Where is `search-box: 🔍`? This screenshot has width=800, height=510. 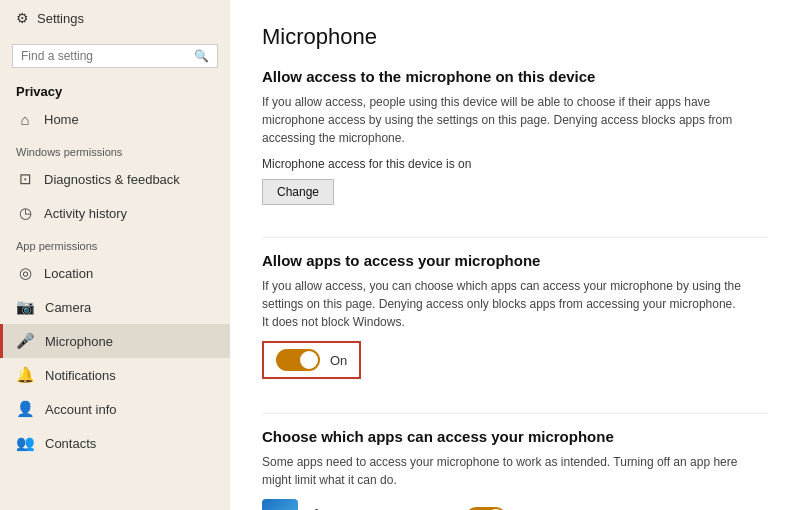 search-box: 🔍 is located at coordinates (115, 56).